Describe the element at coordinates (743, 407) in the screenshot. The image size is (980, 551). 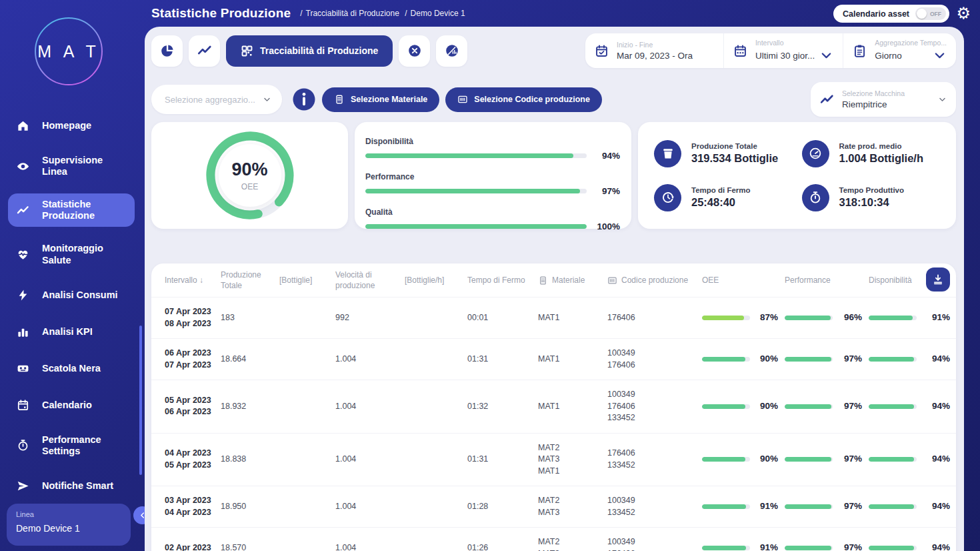
I see `table-bar-cell: 90%` at that location.